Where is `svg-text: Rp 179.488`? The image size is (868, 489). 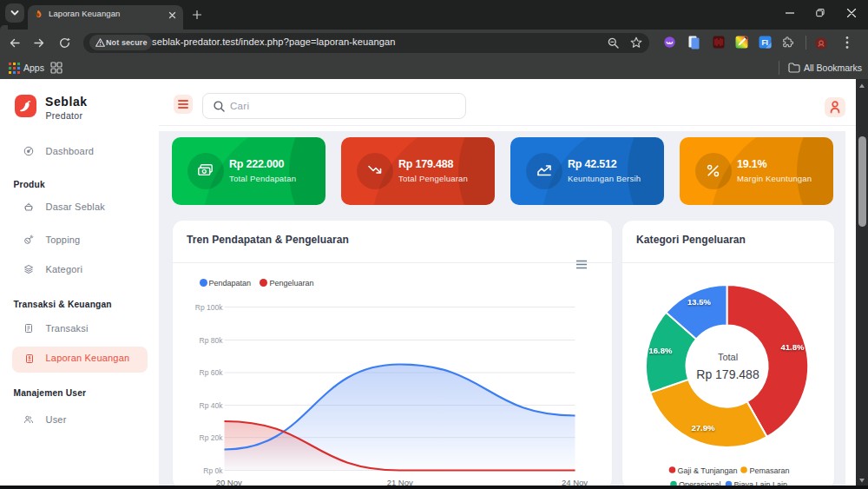
svg-text: Rp 179.488 is located at coordinates (727, 374).